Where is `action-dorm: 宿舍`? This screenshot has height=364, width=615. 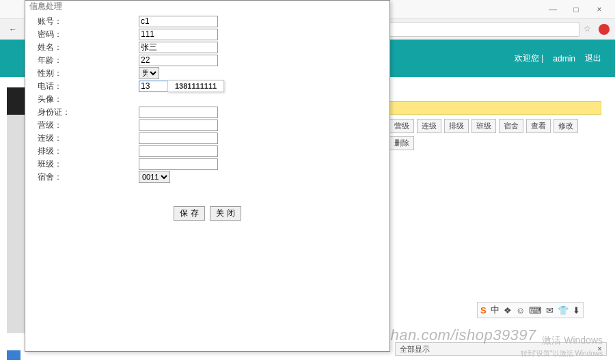 action-dorm: 宿舍 is located at coordinates (511, 126).